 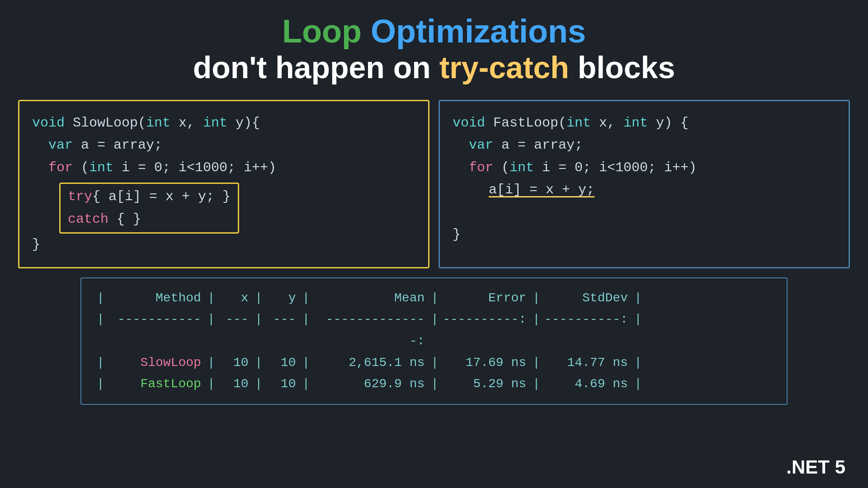 What do you see at coordinates (662, 190) in the screenshot?
I see `fast-code-line-4: a[i] = x + y;` at bounding box center [662, 190].